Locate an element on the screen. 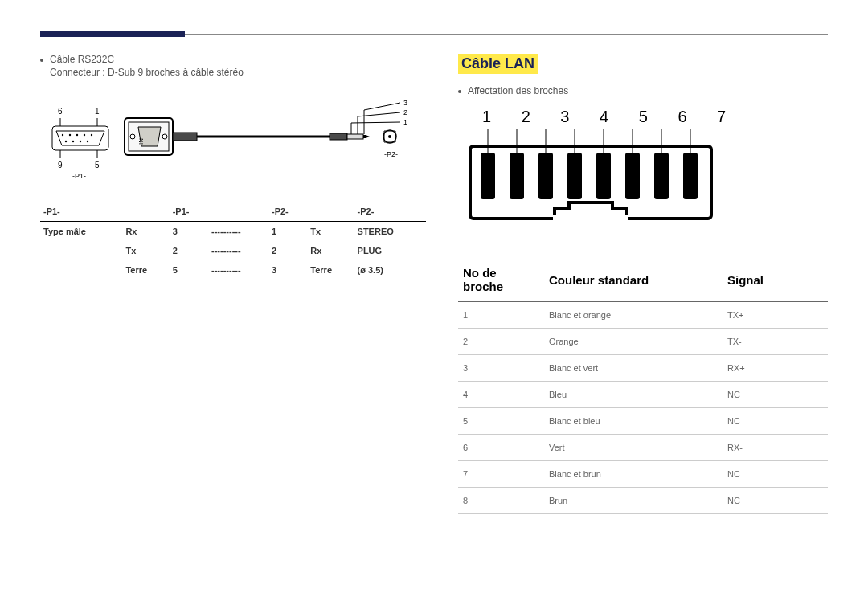 This screenshot has height=613, width=868. p1-label: -P1- is located at coordinates (79, 176).